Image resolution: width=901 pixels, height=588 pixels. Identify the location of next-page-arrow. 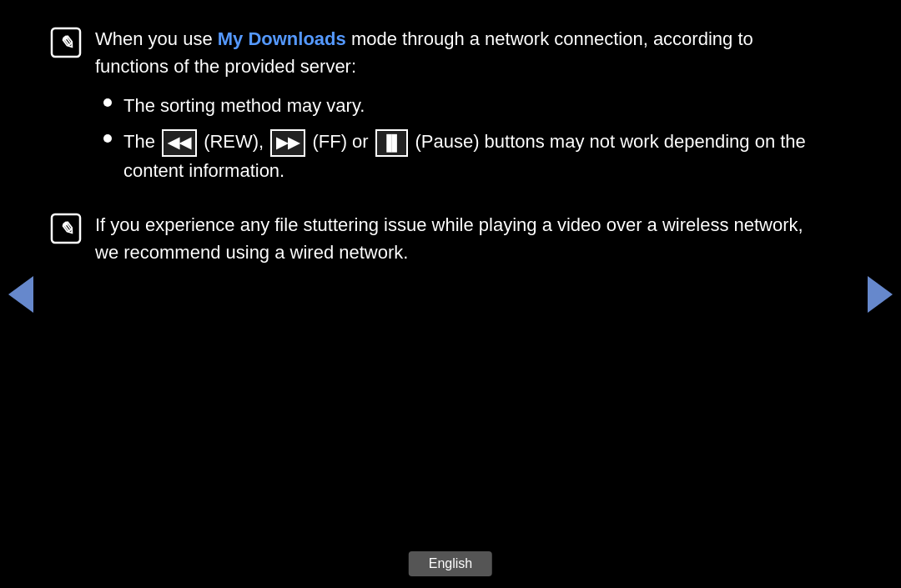
(880, 294).